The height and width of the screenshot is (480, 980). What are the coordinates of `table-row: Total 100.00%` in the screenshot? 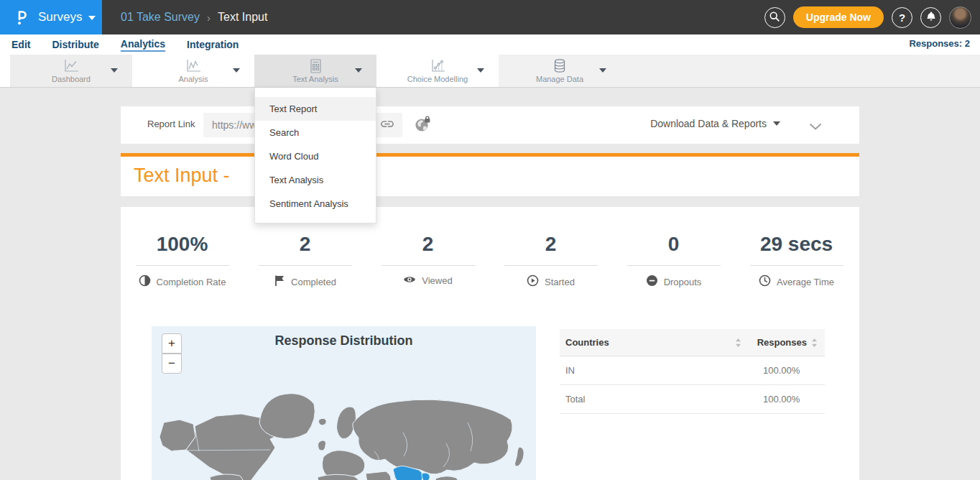 It's located at (693, 400).